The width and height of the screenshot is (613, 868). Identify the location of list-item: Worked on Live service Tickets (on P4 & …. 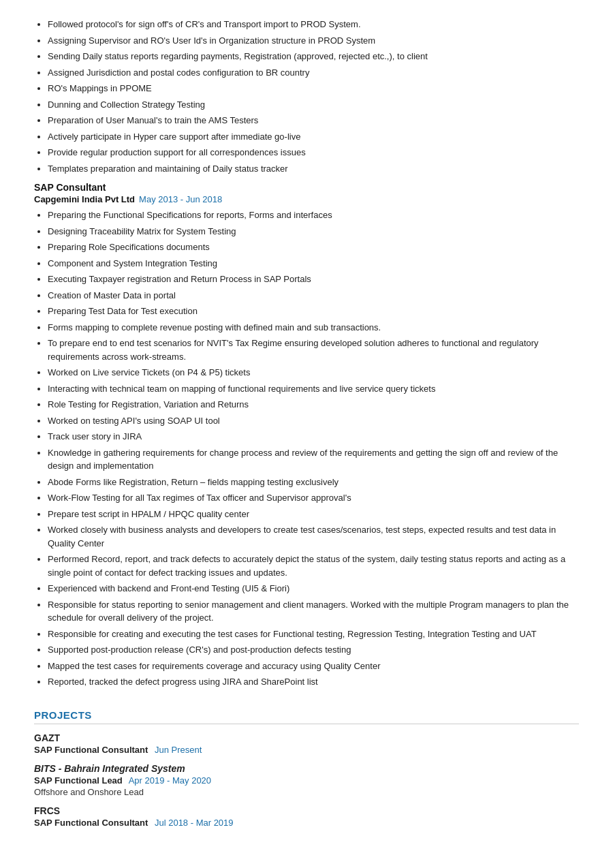
(313, 373).